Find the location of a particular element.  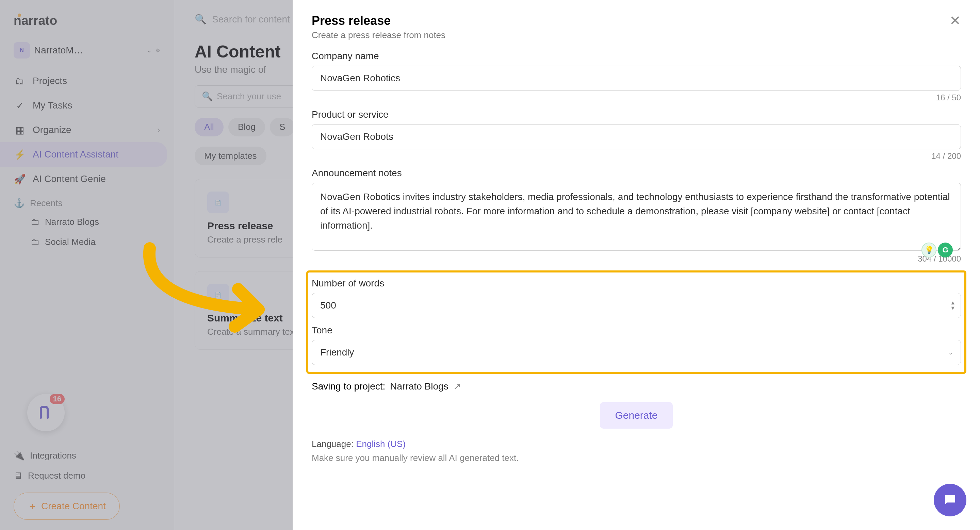

product-service-label: Product or service is located at coordinates (636, 115).